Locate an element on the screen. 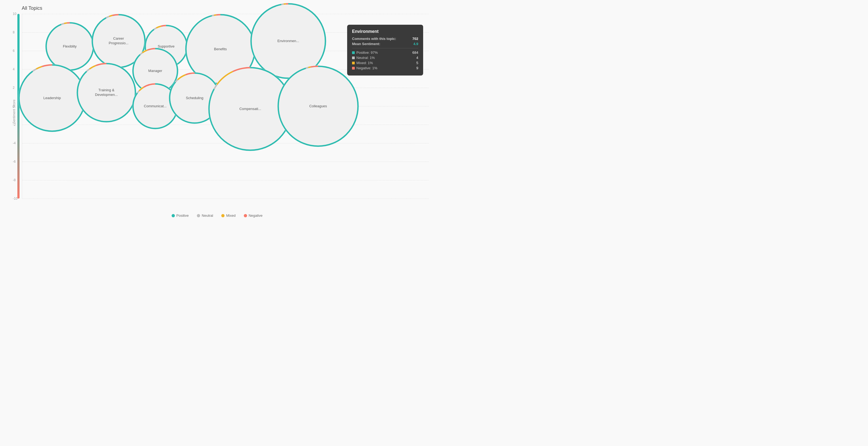 Image resolution: width=868 pixels, height=446 pixels. tooltip-comments-value: 702 is located at coordinates (415, 39).